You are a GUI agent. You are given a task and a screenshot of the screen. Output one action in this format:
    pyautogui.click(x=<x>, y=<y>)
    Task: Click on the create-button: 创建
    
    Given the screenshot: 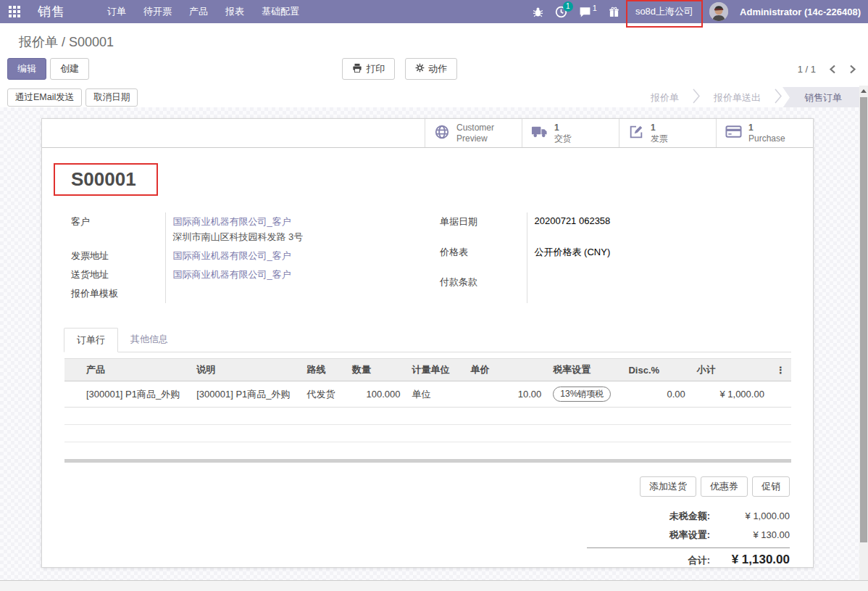 What is the action you would take?
    pyautogui.click(x=70, y=69)
    